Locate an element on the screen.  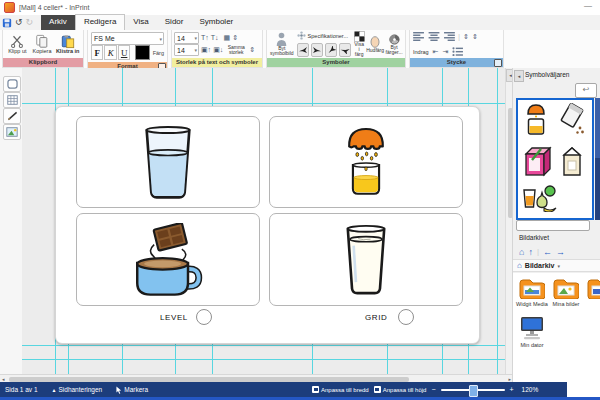
guide-line is located at coordinates (498, 221).